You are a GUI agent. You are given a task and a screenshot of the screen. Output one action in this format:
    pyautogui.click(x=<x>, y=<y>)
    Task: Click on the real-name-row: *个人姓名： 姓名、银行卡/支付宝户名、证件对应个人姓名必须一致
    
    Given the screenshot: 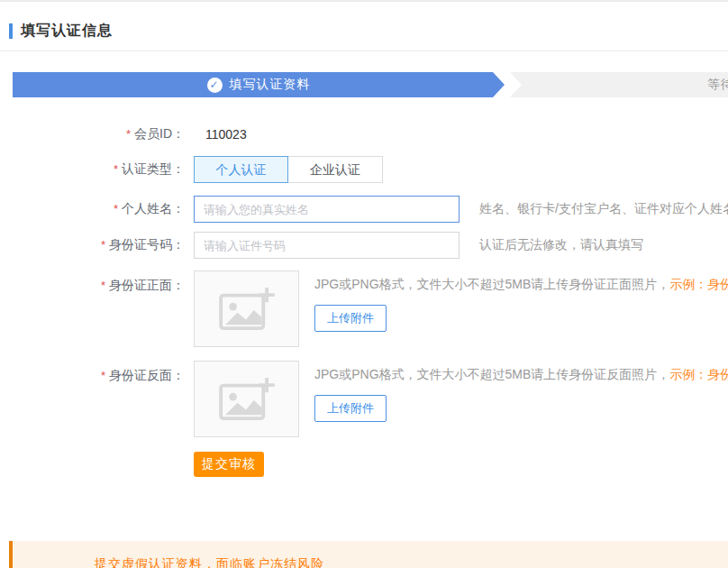 What is the action you would take?
    pyautogui.click(x=364, y=209)
    